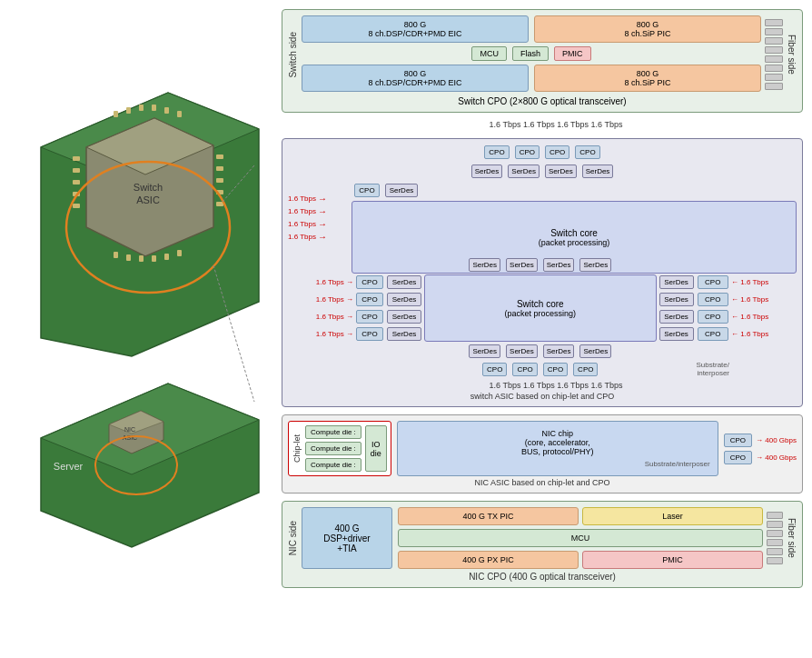  Describe the element at coordinates (532, 538) in the screenshot. I see `nic-cpo-content: 400 GDSP+driver+TIA 400 G TX PIC Laser M…` at that location.